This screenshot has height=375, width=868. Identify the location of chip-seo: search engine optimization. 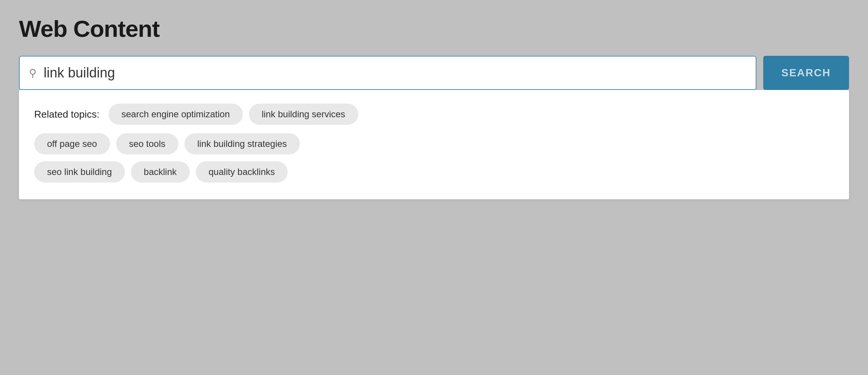
(176, 114).